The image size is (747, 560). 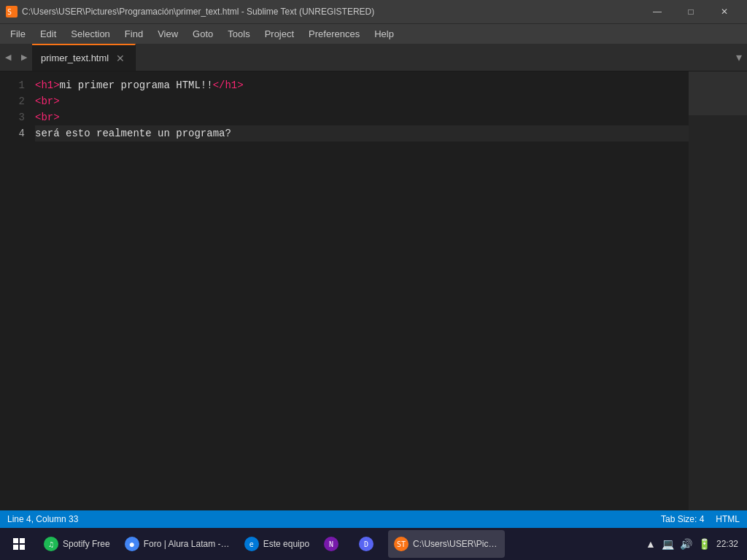 I want to click on tab-close-button: ✕, so click(x=120, y=58).